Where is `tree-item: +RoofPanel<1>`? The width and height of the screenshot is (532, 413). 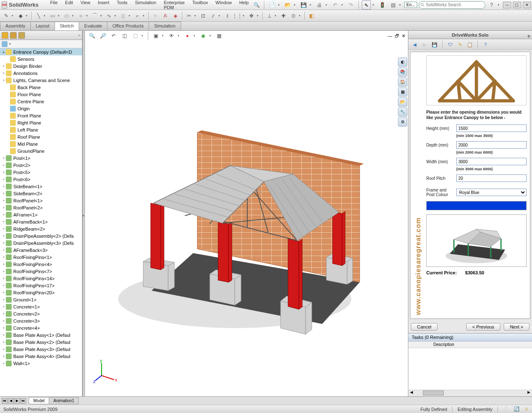
tree-item: +RoofPanel<1> is located at coordinates (41, 201).